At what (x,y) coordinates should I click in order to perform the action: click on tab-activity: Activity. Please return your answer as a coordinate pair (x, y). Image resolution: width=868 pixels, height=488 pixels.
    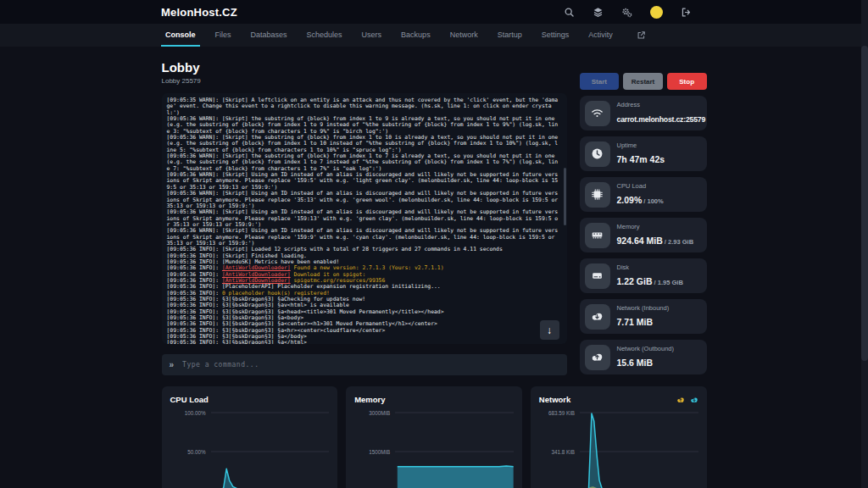
    Looking at the image, I should click on (600, 36).